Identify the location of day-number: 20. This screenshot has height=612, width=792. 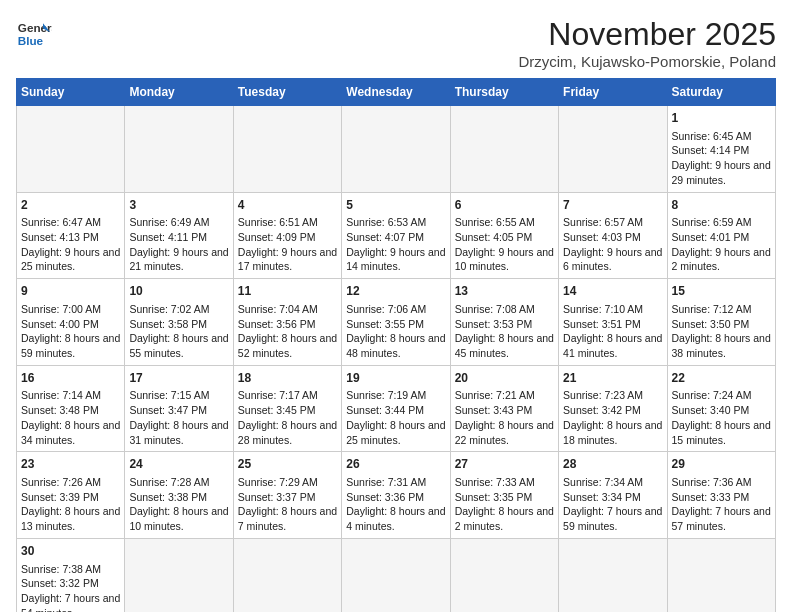
(504, 378).